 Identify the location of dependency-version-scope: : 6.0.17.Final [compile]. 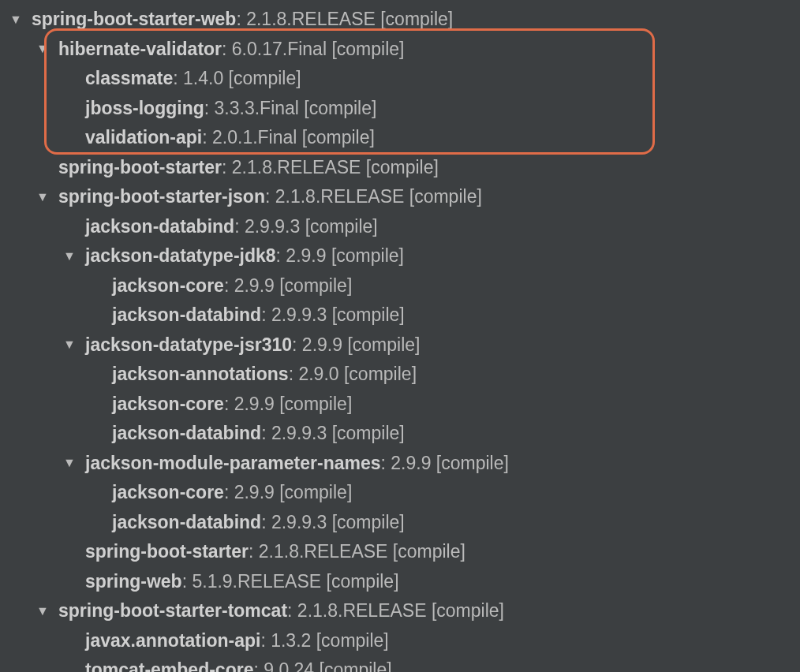
(312, 49).